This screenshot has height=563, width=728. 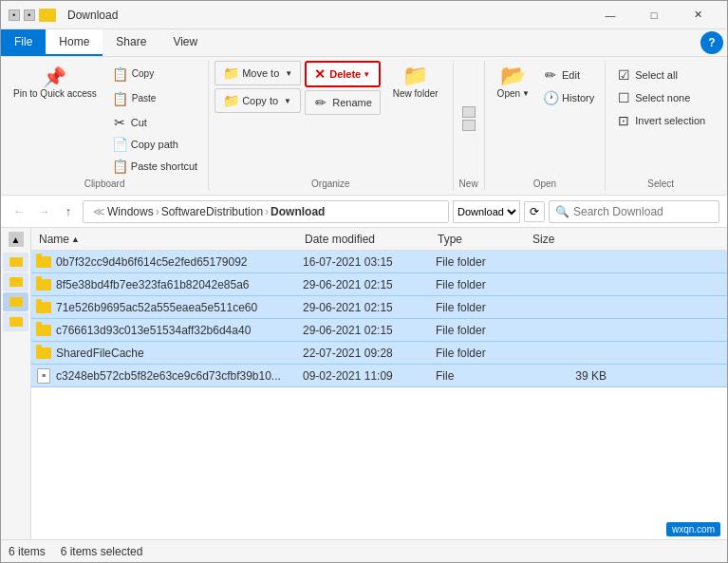 What do you see at coordinates (29, 15) in the screenshot?
I see `title-icon-2: ▪` at bounding box center [29, 15].